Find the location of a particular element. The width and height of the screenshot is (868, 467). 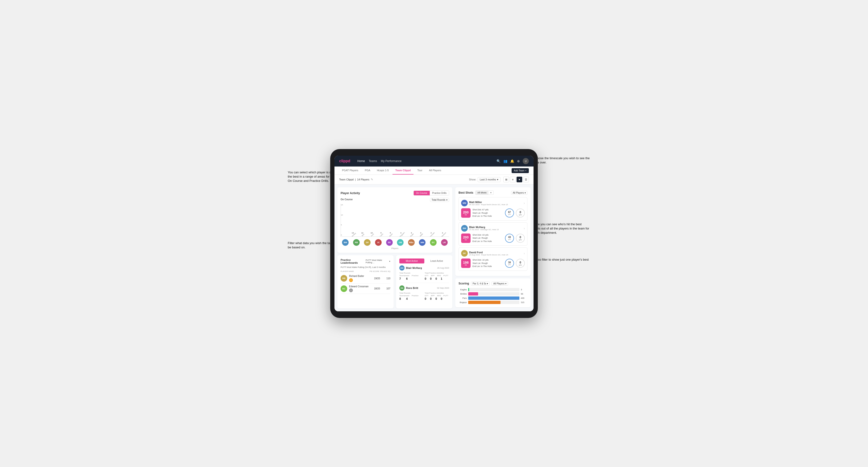

tab-least-active: Least Active is located at coordinates (437, 261).